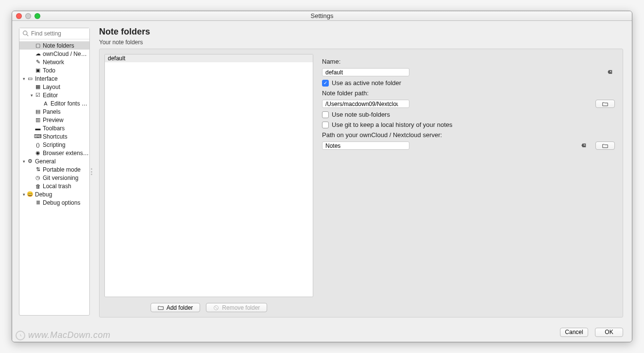 This screenshot has width=644, height=353. Describe the element at coordinates (54, 172) in the screenshot. I see `sidebar: ▢Note folders☁ownCloud / Nex…✎Network▣To…` at that location.